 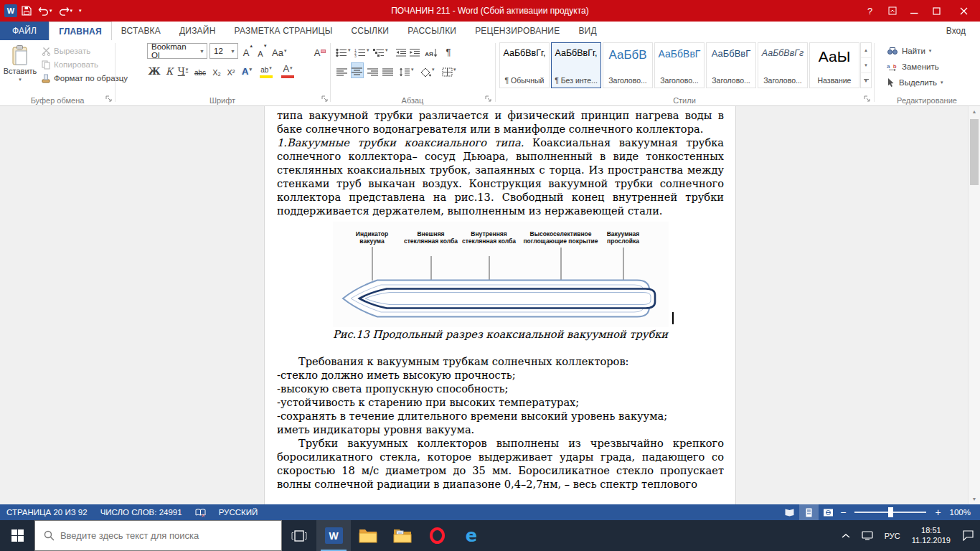 I want to click on action-center-button, so click(x=969, y=535).